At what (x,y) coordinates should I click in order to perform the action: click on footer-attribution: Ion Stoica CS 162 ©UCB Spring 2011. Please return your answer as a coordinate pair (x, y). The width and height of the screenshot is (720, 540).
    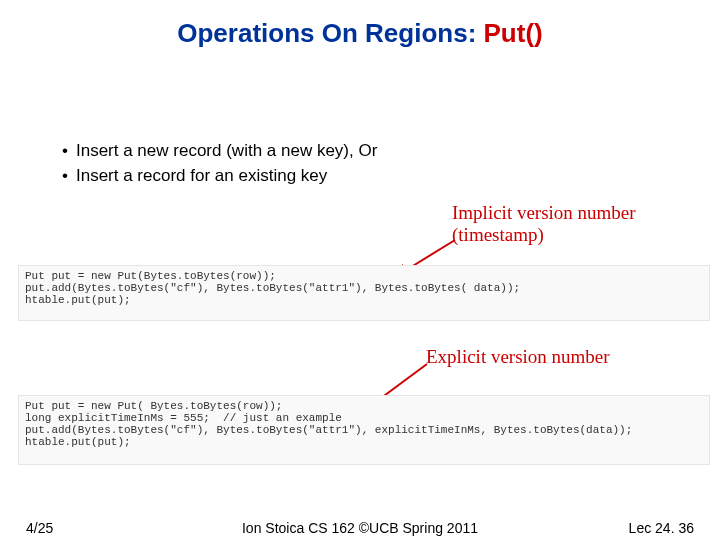
    Looking at the image, I should click on (360, 528).